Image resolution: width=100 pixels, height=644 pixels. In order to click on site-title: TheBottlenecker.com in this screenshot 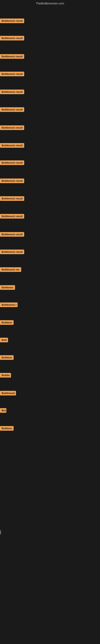, I will do `click(50, 4)`.